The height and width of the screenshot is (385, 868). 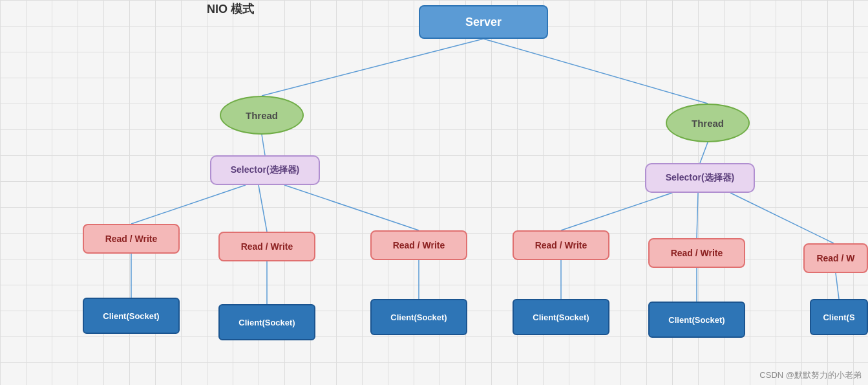 What do you see at coordinates (839, 317) in the screenshot?
I see `client-node-6: Client(S` at bounding box center [839, 317].